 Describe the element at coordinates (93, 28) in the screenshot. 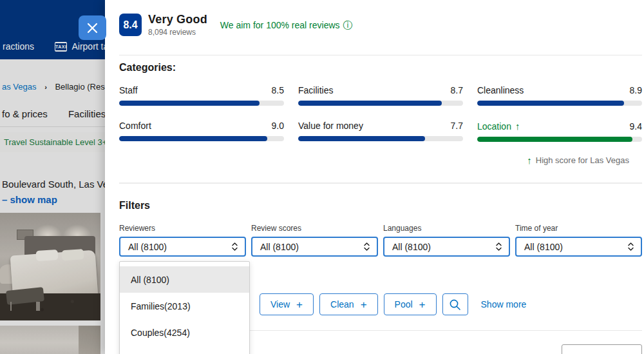

I see `close-button` at that location.